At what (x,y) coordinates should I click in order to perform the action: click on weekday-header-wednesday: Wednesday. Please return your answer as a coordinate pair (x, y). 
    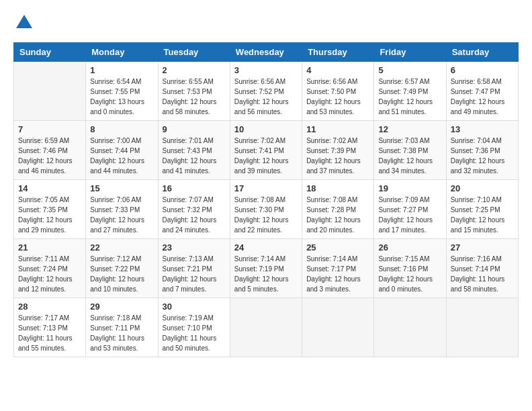
    Looking at the image, I should click on (266, 52).